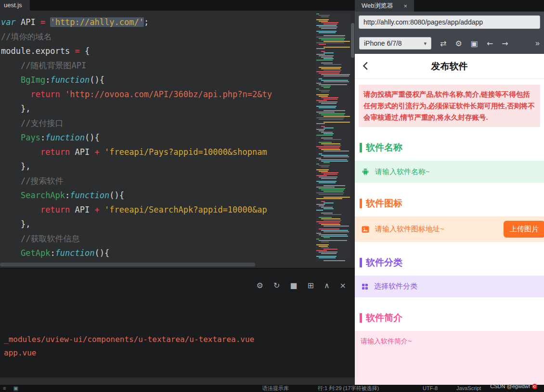 This screenshot has width=544, height=392. What do you see at coordinates (450, 287) in the screenshot?
I see `category-select: 选择软件分类` at bounding box center [450, 287].